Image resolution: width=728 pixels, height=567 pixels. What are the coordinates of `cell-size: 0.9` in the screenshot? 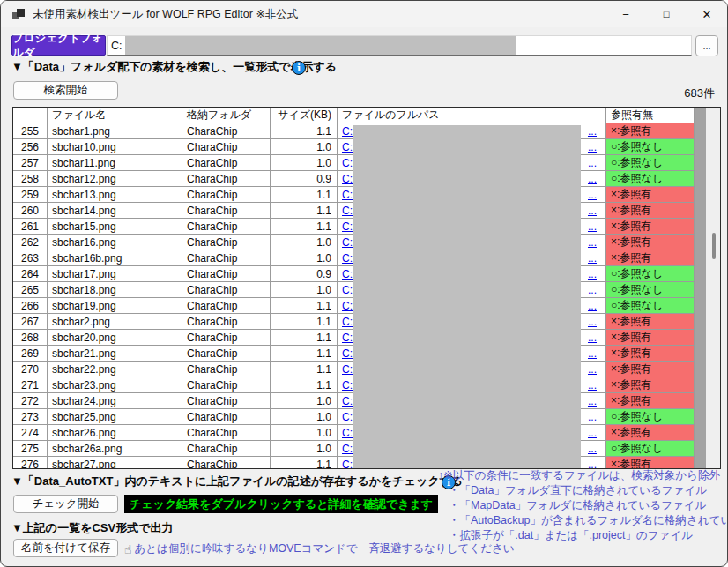 It's located at (304, 179).